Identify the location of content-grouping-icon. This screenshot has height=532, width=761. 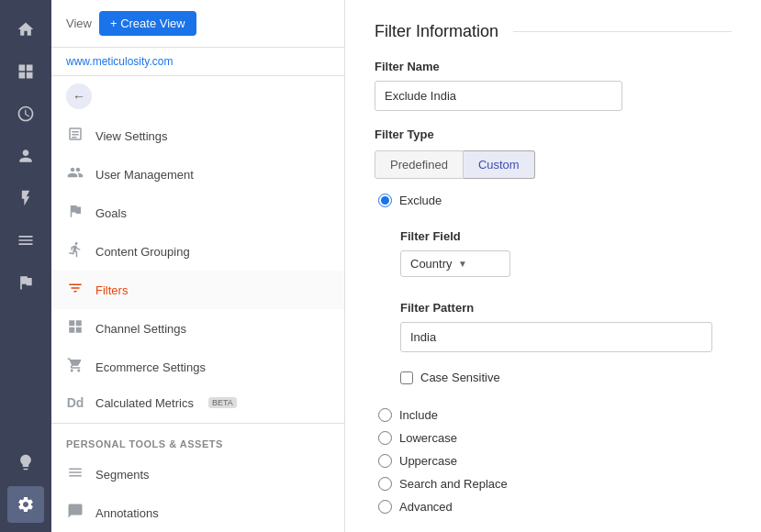
(75, 251).